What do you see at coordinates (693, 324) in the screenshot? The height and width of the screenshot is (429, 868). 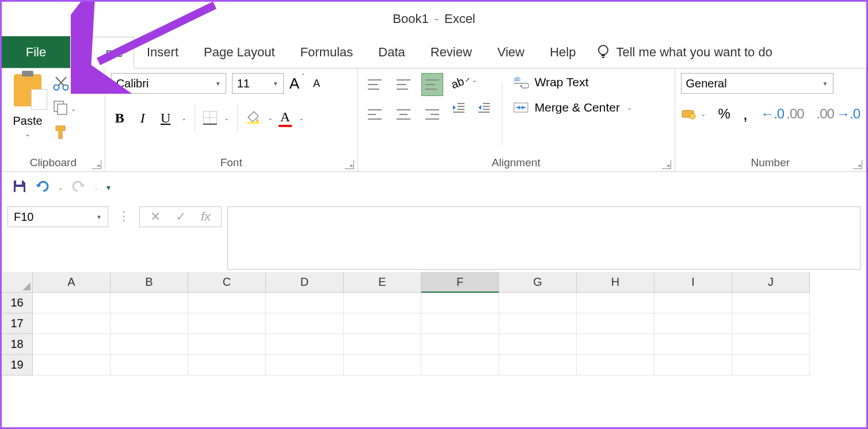 I see `cell-I17` at bounding box center [693, 324].